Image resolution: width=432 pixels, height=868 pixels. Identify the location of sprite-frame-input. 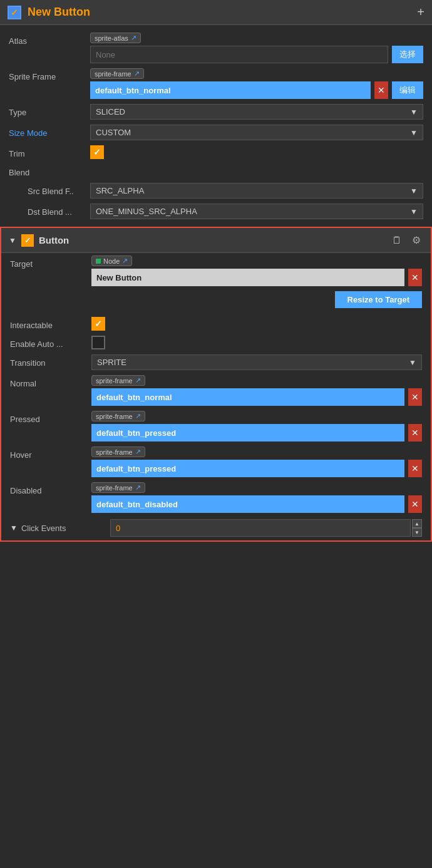
(230, 90).